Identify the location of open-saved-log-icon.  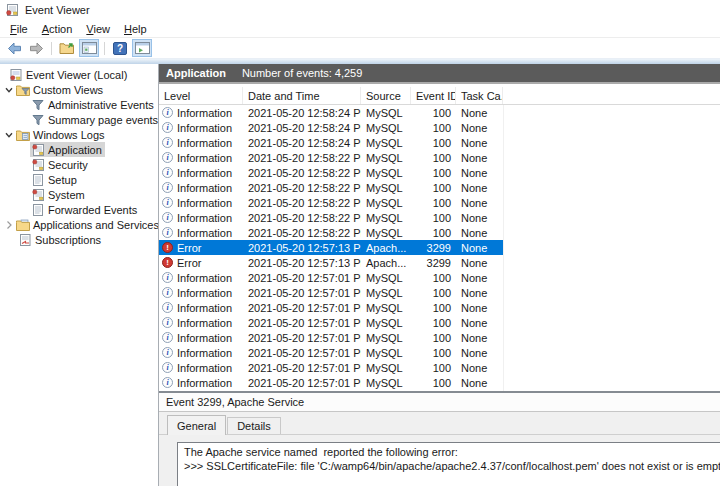
(67, 48).